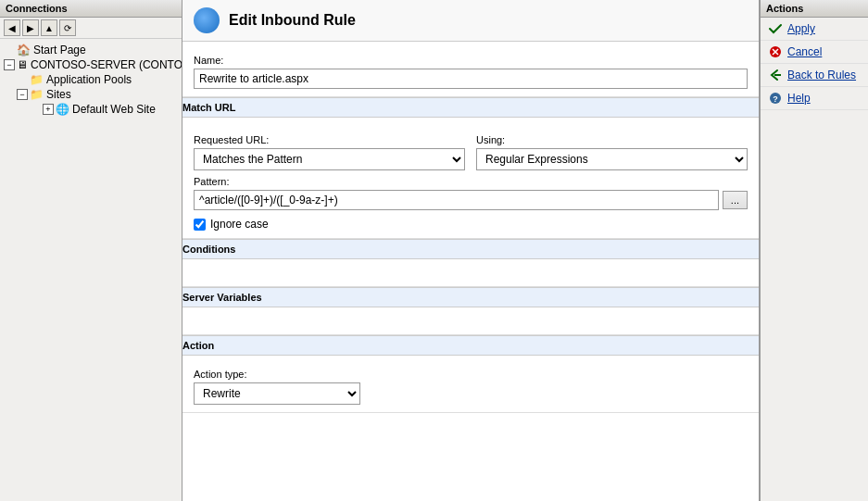  What do you see at coordinates (611, 150) in the screenshot?
I see `using-col: Using: Regular ExpressionsWildcardsExact…` at bounding box center [611, 150].